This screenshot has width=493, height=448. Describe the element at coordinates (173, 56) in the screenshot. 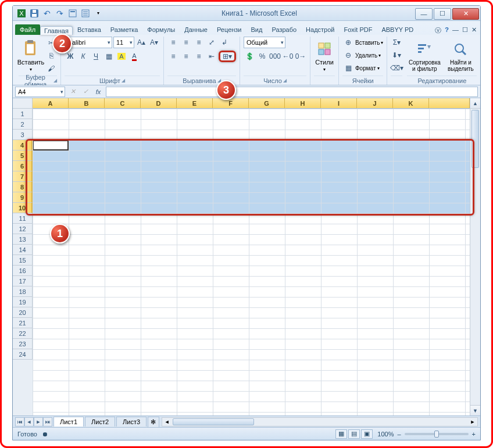

I see `align-left-icon: ≡` at that location.